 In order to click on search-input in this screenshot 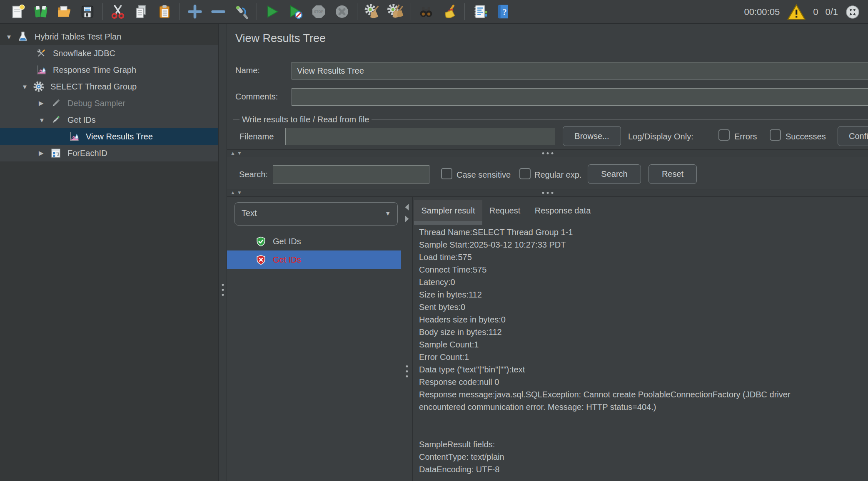, I will do `click(351, 174)`.